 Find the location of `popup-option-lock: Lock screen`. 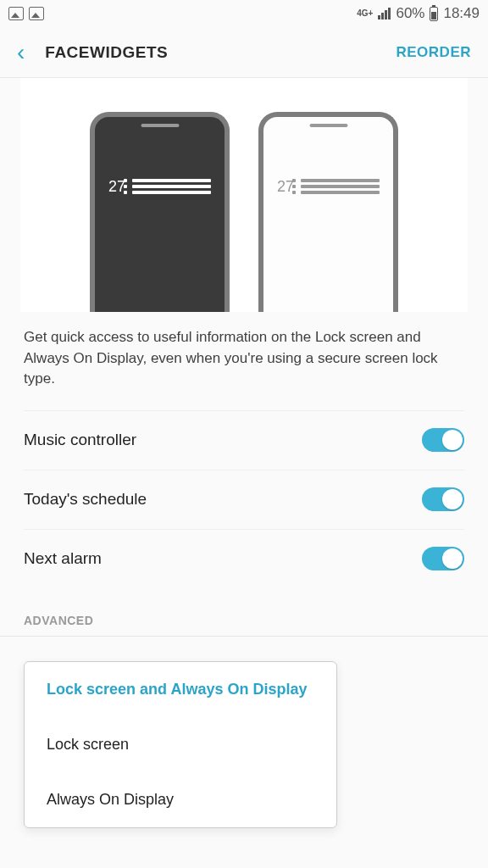

popup-option-lock: Lock screen is located at coordinates (180, 744).